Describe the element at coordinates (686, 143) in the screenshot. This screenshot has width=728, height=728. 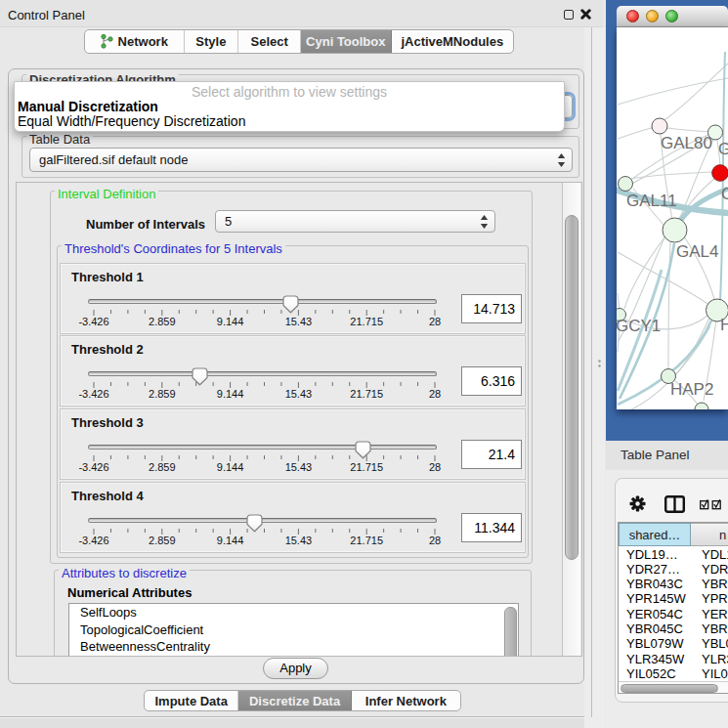
I see `svg-text: GAL80` at that location.